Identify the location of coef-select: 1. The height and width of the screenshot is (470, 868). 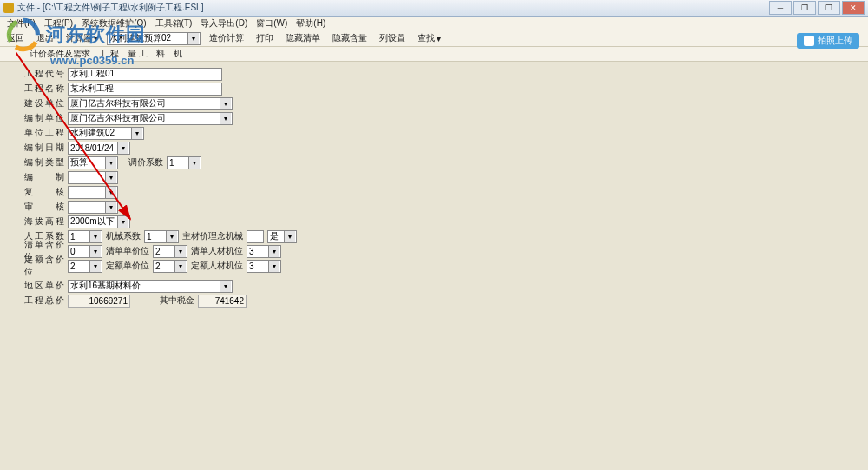
(184, 163).